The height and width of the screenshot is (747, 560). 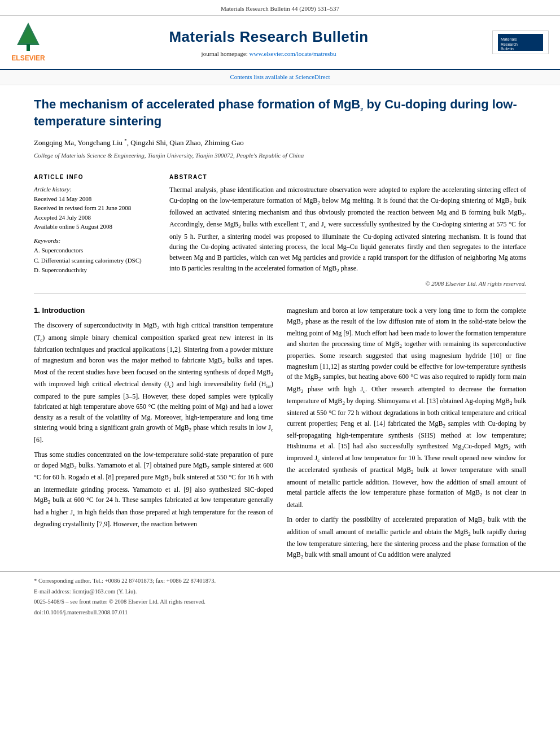 What do you see at coordinates (406, 408) in the screenshot?
I see `section1-right-para1: magnesium and boron at low temperature t…` at bounding box center [406, 408].